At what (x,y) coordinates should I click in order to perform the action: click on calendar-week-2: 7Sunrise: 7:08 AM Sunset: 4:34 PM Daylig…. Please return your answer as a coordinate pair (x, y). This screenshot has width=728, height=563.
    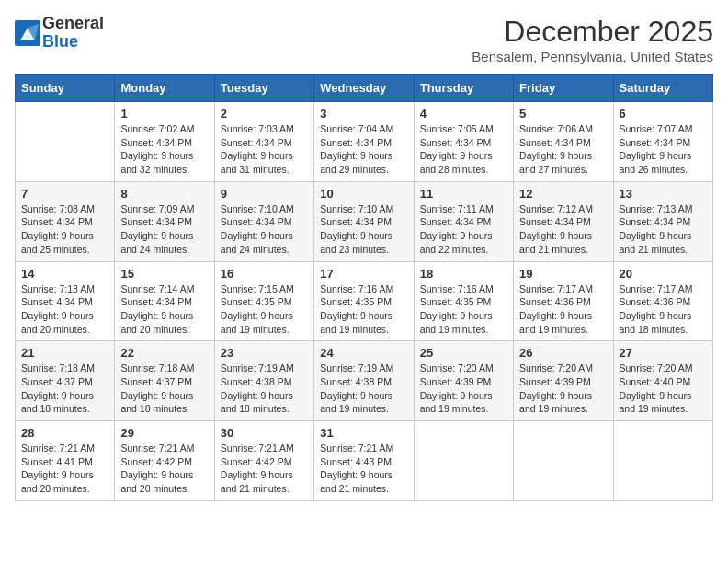
    Looking at the image, I should click on (364, 221).